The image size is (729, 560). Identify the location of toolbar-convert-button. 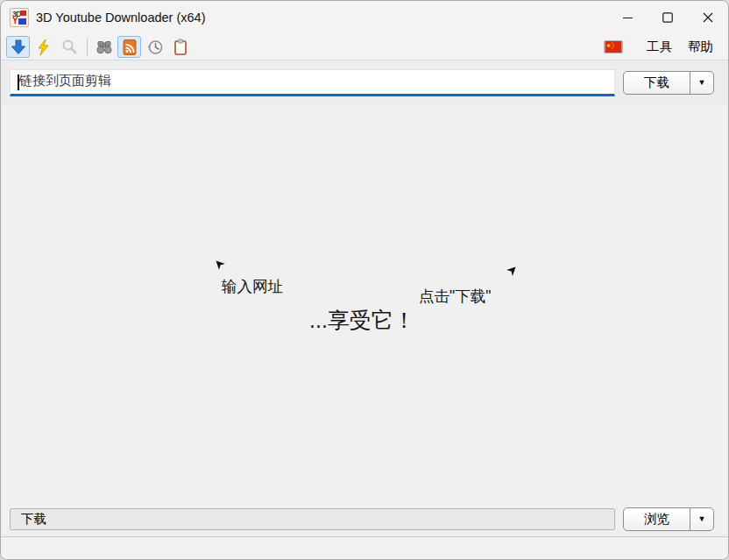
(44, 47).